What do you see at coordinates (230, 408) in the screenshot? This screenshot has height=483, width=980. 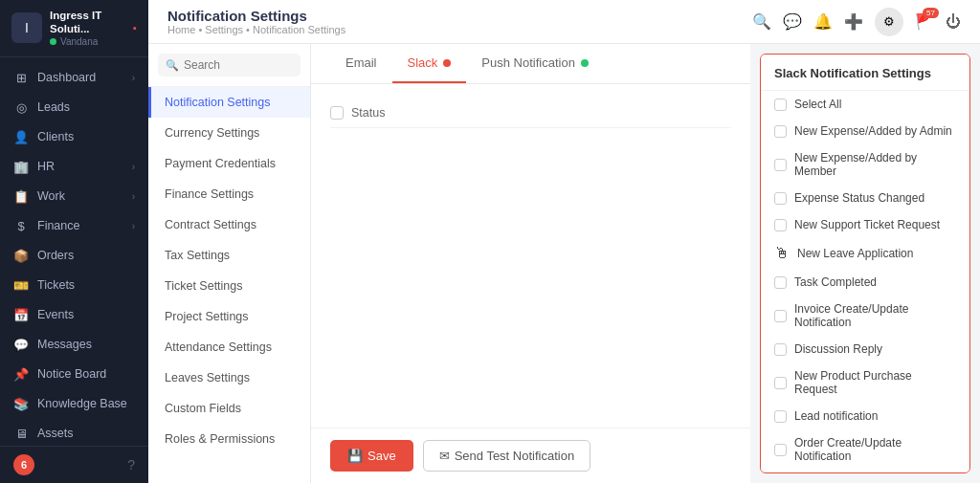 I see `settings-nav-custom: Custom Fields` at bounding box center [230, 408].